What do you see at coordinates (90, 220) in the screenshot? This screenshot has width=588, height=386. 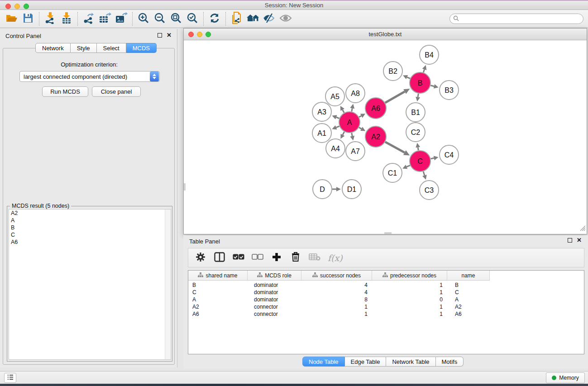 I see `mcds-result-item: A` at bounding box center [90, 220].